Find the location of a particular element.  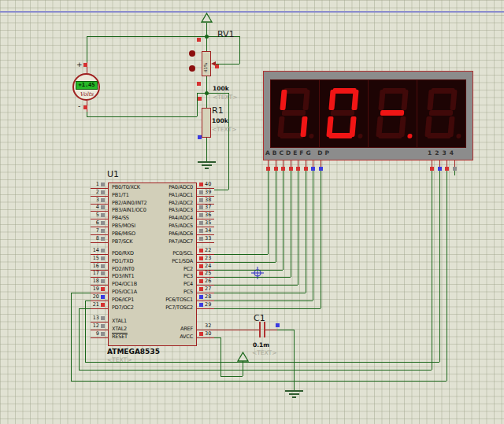

pot-increment-button is located at coordinates (192, 53).